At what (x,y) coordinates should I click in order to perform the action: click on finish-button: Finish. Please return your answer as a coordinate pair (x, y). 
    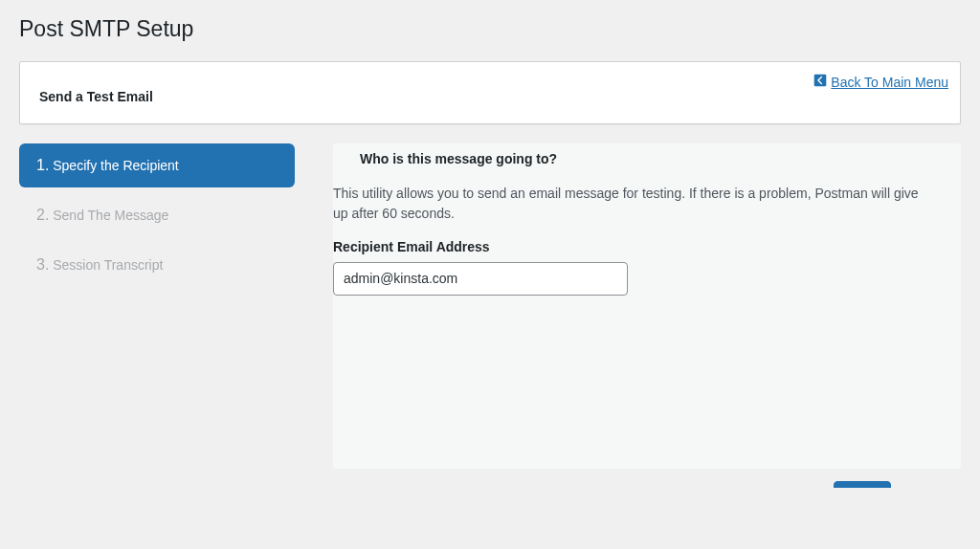
    Looking at the image, I should click on (934, 485).